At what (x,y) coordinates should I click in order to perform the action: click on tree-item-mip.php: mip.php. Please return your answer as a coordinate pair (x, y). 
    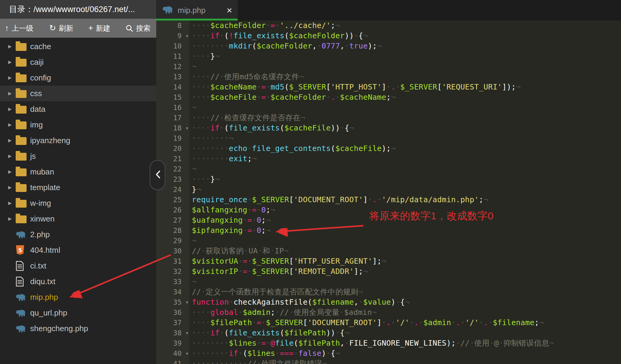
    Looking at the image, I should click on (78, 297).